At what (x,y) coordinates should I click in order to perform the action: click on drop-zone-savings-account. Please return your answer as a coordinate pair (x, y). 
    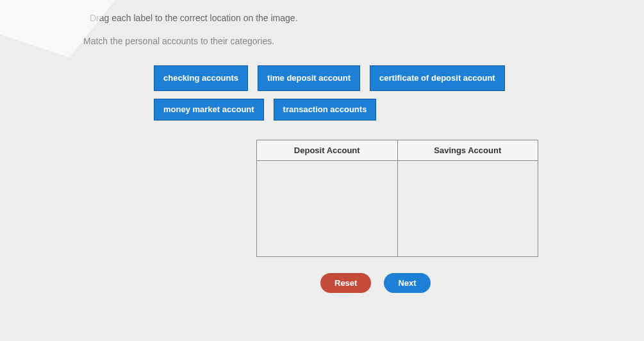
    Looking at the image, I should click on (468, 208).